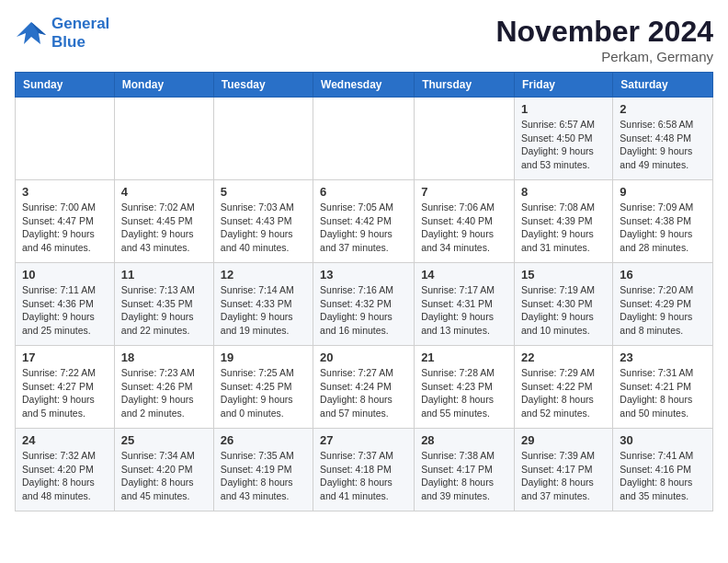 The width and height of the screenshot is (728, 563). I want to click on calendar-cell: 15Sunrise: 7:19 AMSunset: 4:30 PMDayligh…, so click(563, 304).